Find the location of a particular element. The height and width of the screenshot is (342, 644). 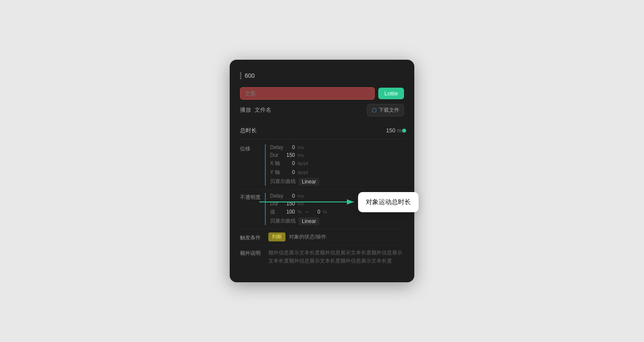

opacity-delay-val: 0 is located at coordinates (291, 196).